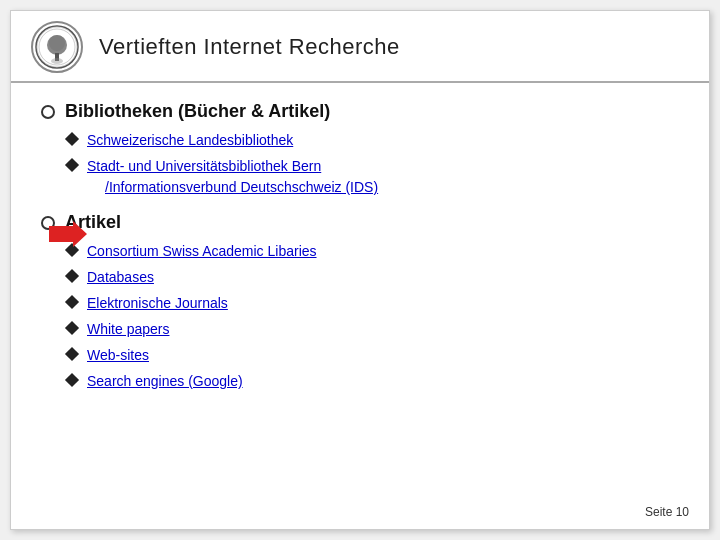 The width and height of the screenshot is (720, 540). I want to click on link-databases: Databases, so click(120, 278).